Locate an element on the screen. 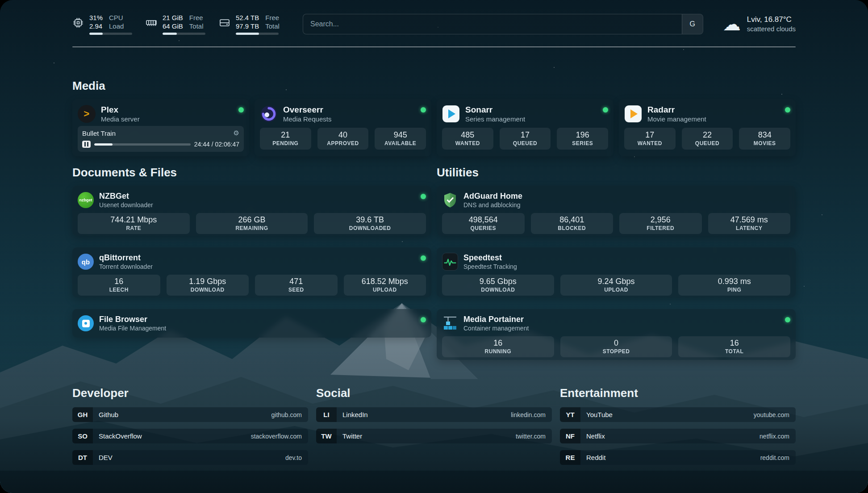 The height and width of the screenshot is (493, 868). stat-latency: 47.569 ms LATENCY is located at coordinates (749, 223).